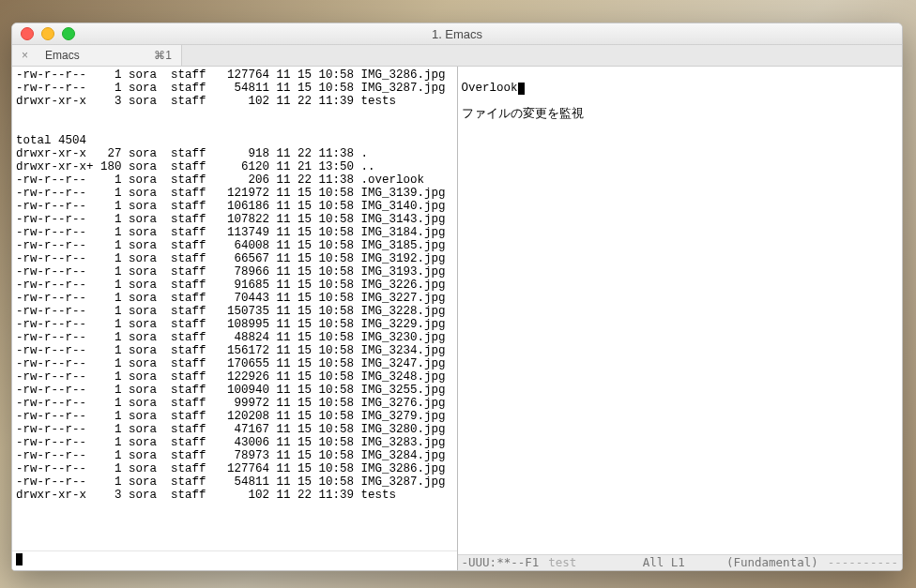  What do you see at coordinates (457, 34) in the screenshot?
I see `window-title: 1. Emacs` at bounding box center [457, 34].